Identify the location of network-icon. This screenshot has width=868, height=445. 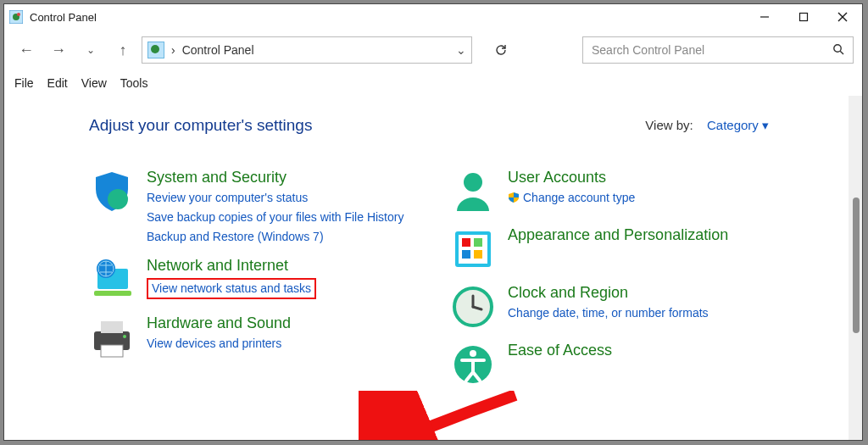
(112, 280).